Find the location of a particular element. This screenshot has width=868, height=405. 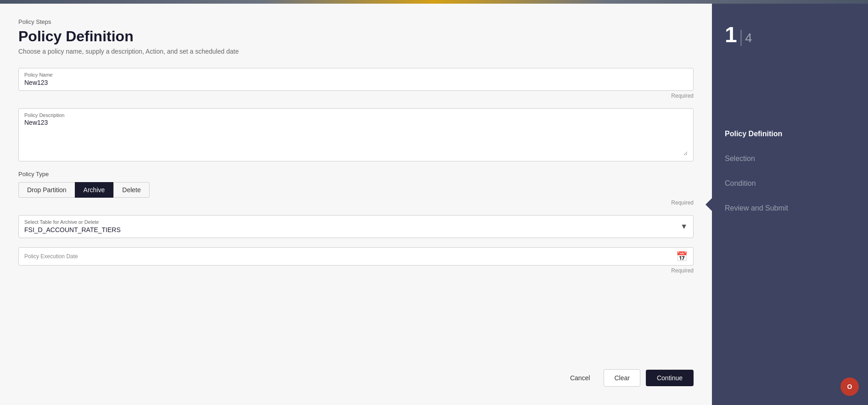

sidebar-item-selection: Selection is located at coordinates (790, 159).